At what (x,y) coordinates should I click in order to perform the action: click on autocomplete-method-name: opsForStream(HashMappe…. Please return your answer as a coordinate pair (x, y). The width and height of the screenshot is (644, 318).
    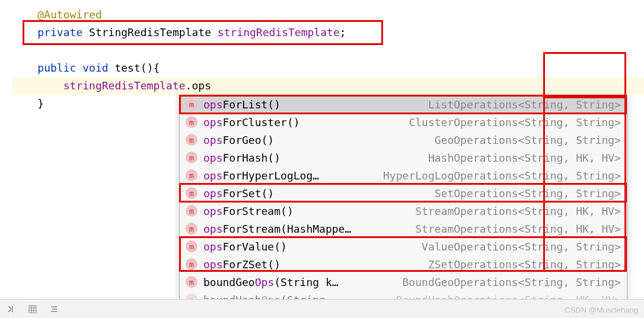
    Looking at the image, I should click on (278, 229).